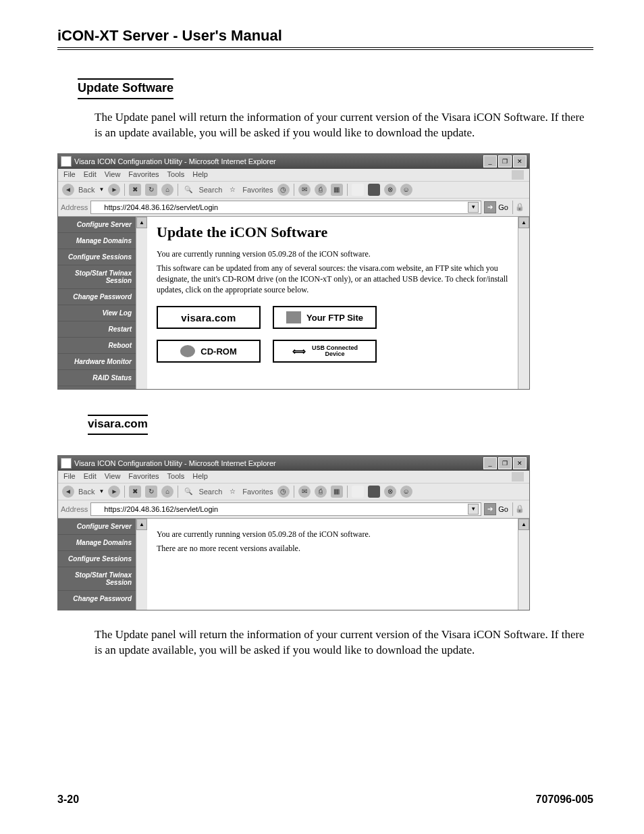 This screenshot has height=834, width=644. Describe the element at coordinates (294, 317) in the screenshot. I see `ftp-icon` at that location.